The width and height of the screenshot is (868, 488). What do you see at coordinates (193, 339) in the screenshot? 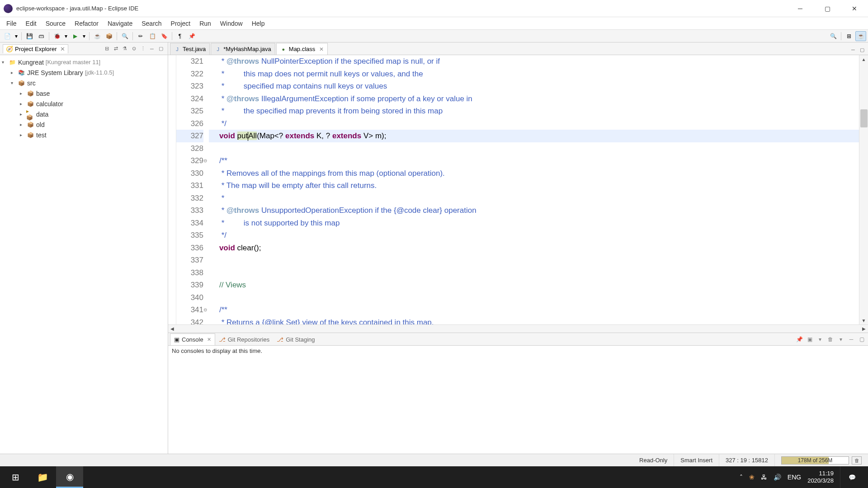
I see `bottom-tab-console: ▣Console✕` at bounding box center [193, 339].